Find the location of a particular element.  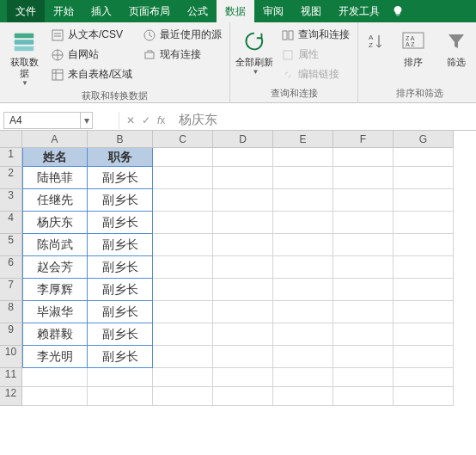

tab-file: 文件 is located at coordinates (26, 11).